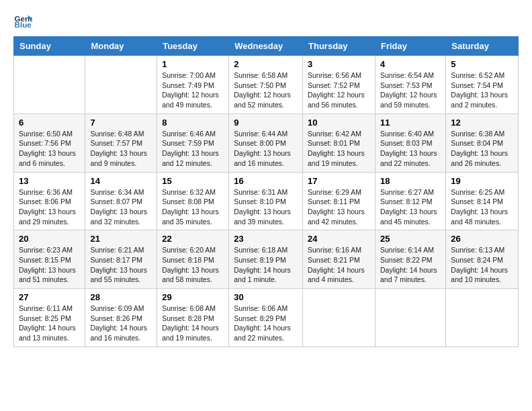 Image resolution: width=532 pixels, height=411 pixels. Describe the element at coordinates (121, 46) in the screenshot. I see `weekday-header-monday: Monday` at that location.